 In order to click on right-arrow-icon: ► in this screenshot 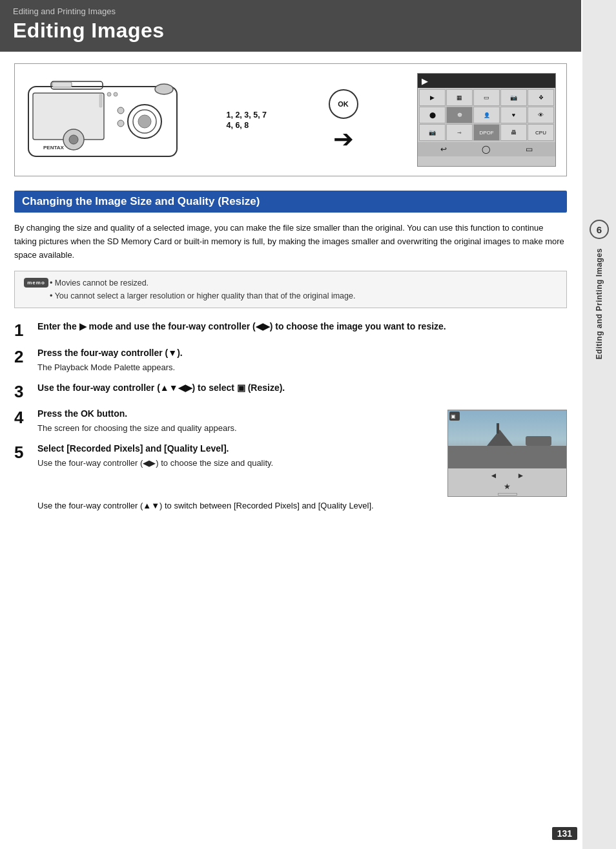, I will do `click(521, 476)`.